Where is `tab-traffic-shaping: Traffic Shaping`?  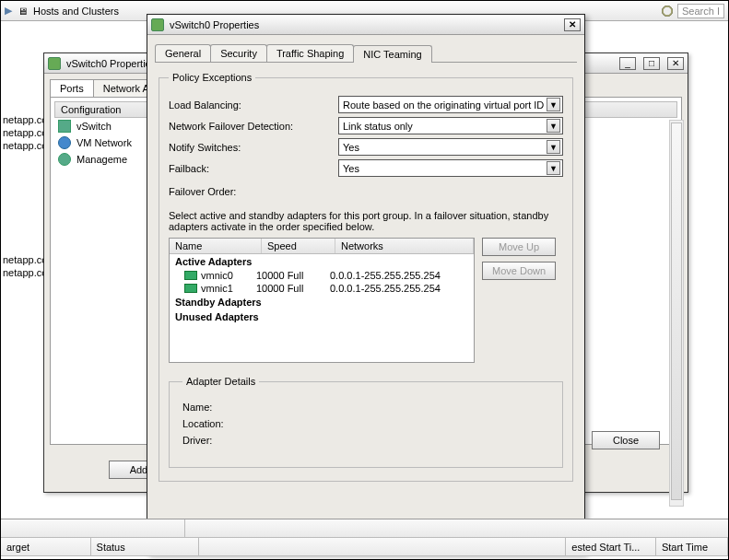
tab-traffic-shaping: Traffic Shaping is located at coordinates (310, 53).